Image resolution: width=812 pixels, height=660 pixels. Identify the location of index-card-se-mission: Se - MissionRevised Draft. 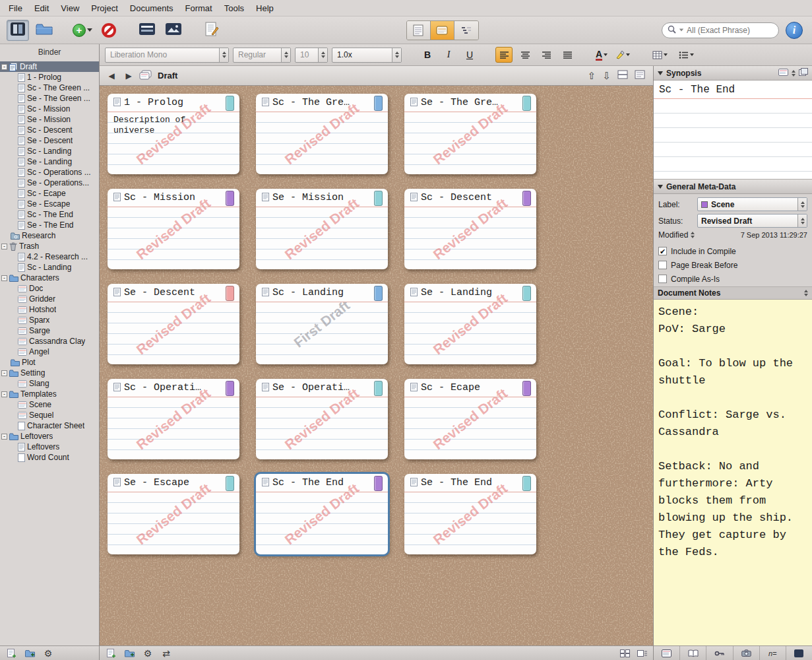
(322, 229).